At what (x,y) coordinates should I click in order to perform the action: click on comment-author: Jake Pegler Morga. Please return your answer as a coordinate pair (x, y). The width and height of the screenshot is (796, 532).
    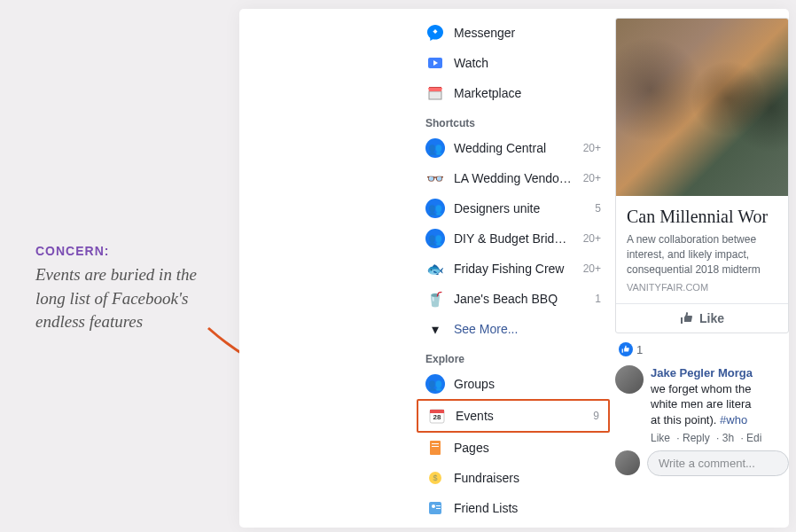
    Looking at the image, I should click on (702, 372).